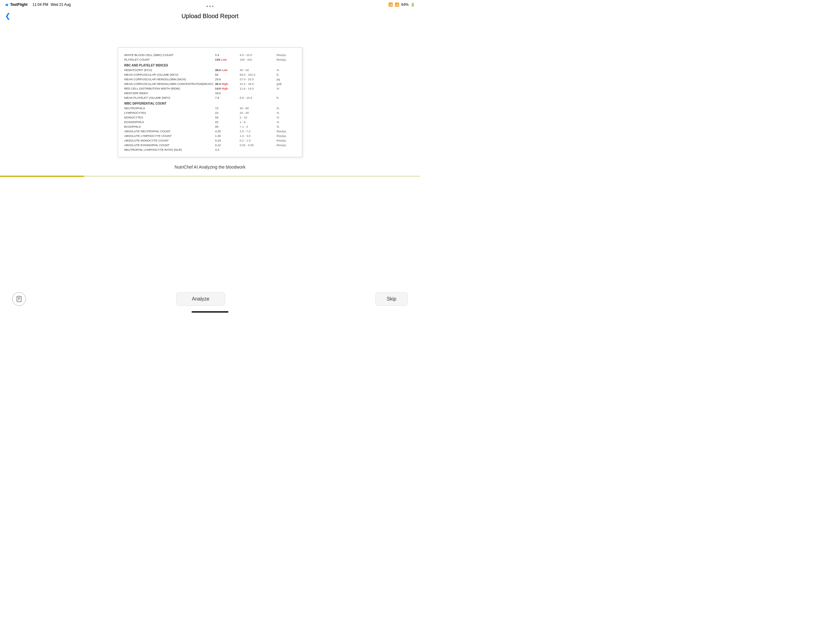 The image size is (840, 630). I want to click on table-row: MONOCYTES042 - 10%, so click(211, 117).